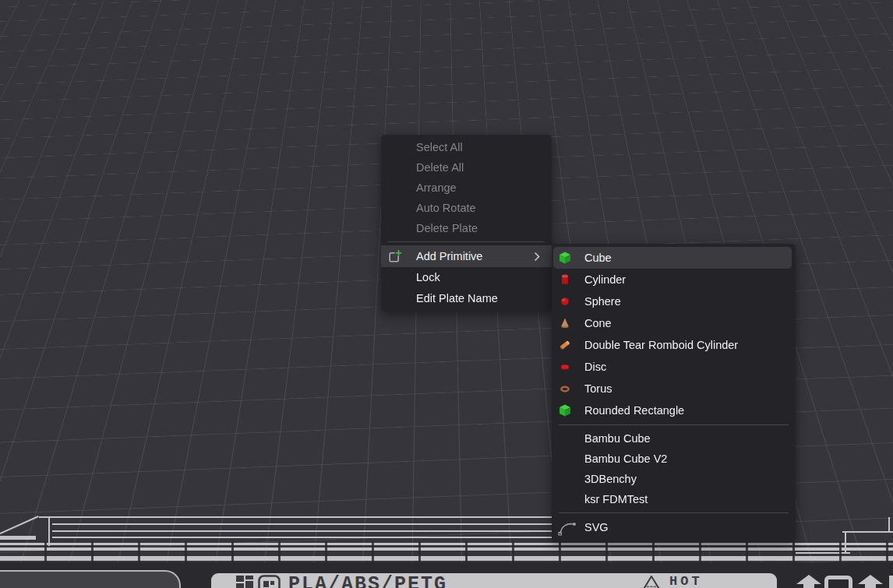 The image size is (893, 588). What do you see at coordinates (565, 389) in the screenshot?
I see `torus-icon` at bounding box center [565, 389].